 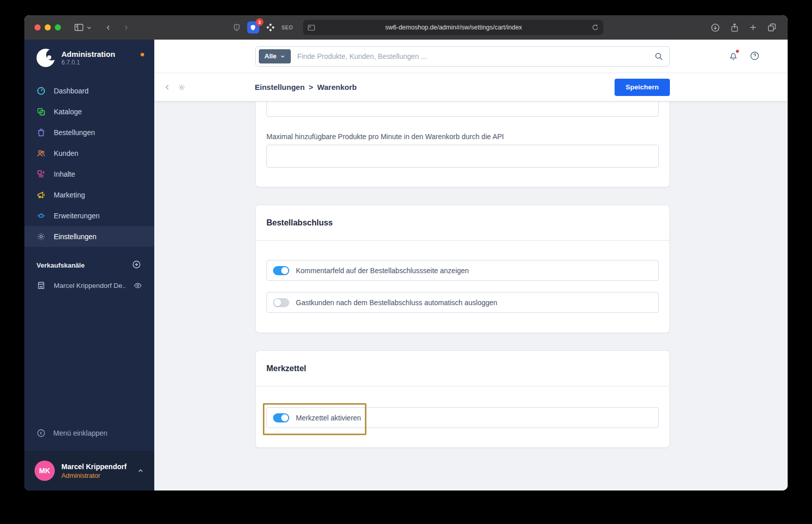 What do you see at coordinates (89, 285) in the screenshot?
I see `sales-channel-item: Marcel Krippendorf De...` at bounding box center [89, 285].